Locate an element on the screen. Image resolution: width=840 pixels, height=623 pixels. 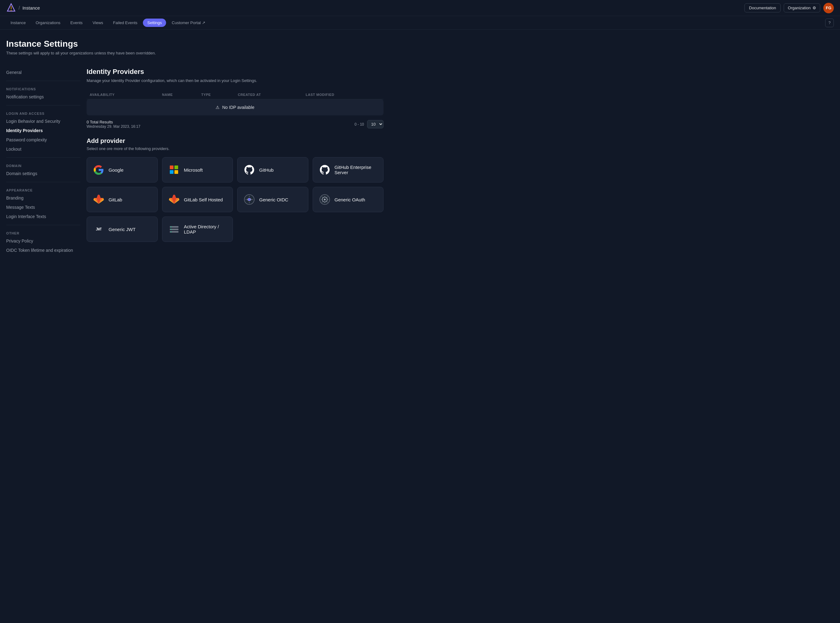
provider-generic-oidc: Generic OIDC is located at coordinates (273, 199).